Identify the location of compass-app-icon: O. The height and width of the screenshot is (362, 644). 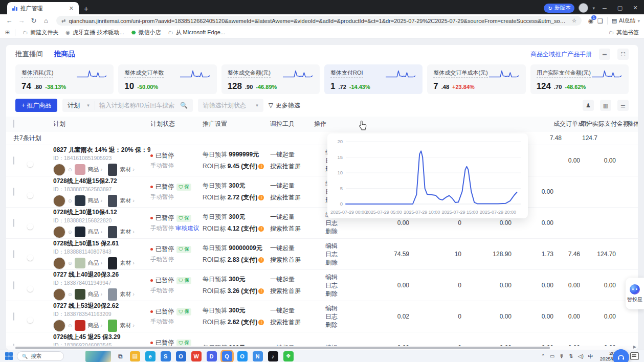
(242, 356).